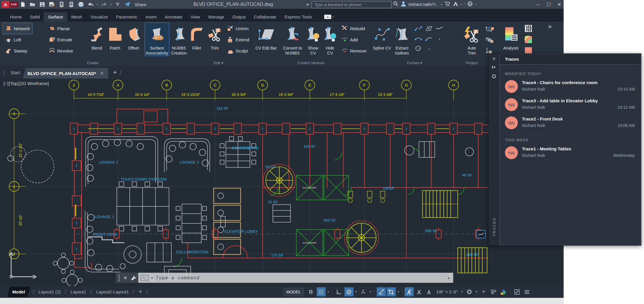 This screenshot has height=304, width=644. Describe the element at coordinates (470, 4) in the screenshot. I see `help-icon: ?` at that location.